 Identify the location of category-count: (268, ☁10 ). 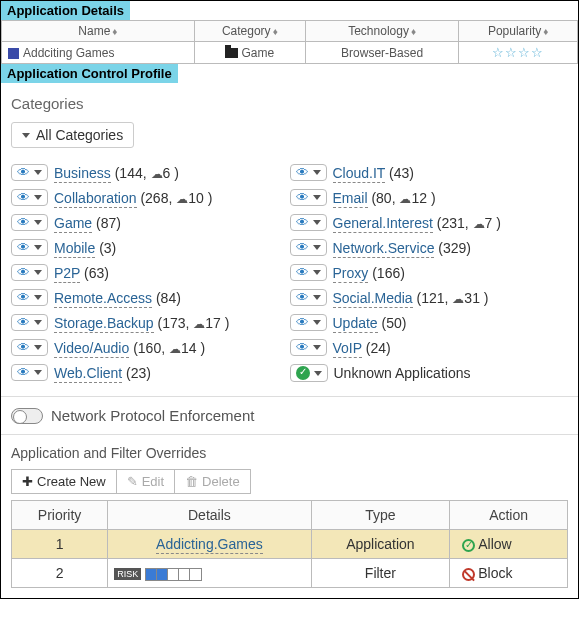
(176, 198).